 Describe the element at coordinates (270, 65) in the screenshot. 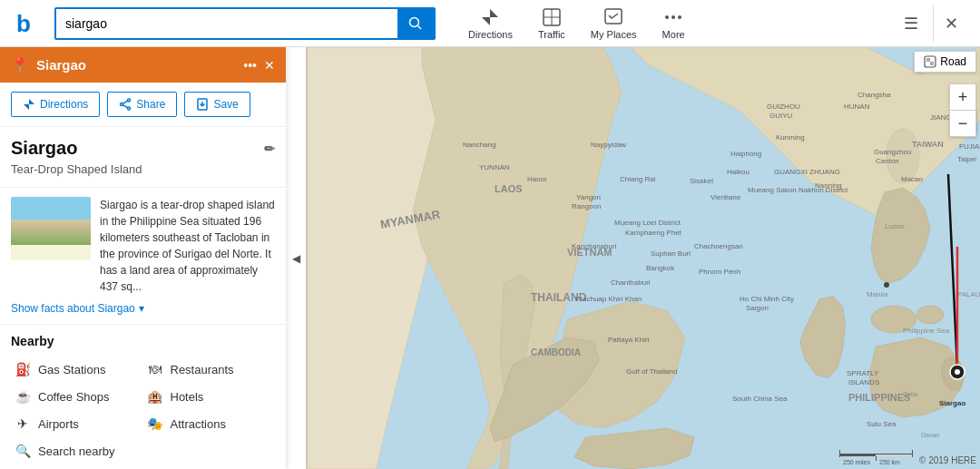

I see `place-close-button: ✕` at that location.